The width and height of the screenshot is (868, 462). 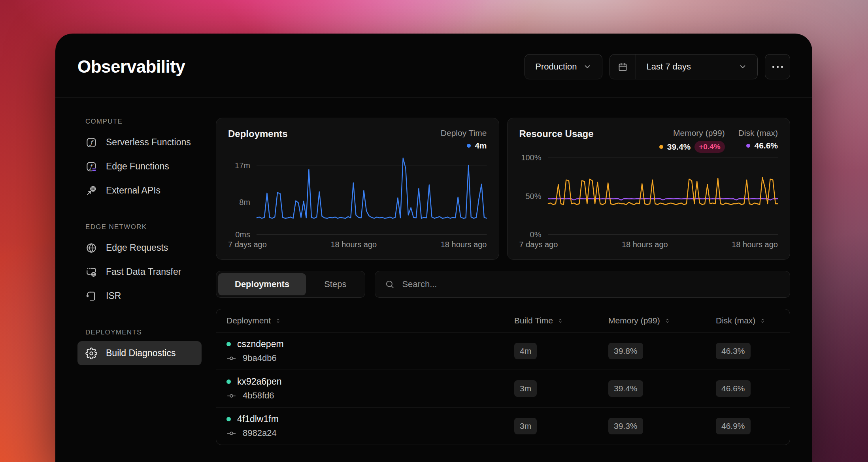 What do you see at coordinates (140, 272) in the screenshot?
I see `sidebar-item-fast-data-transfer: Fast Data Transfer` at bounding box center [140, 272].